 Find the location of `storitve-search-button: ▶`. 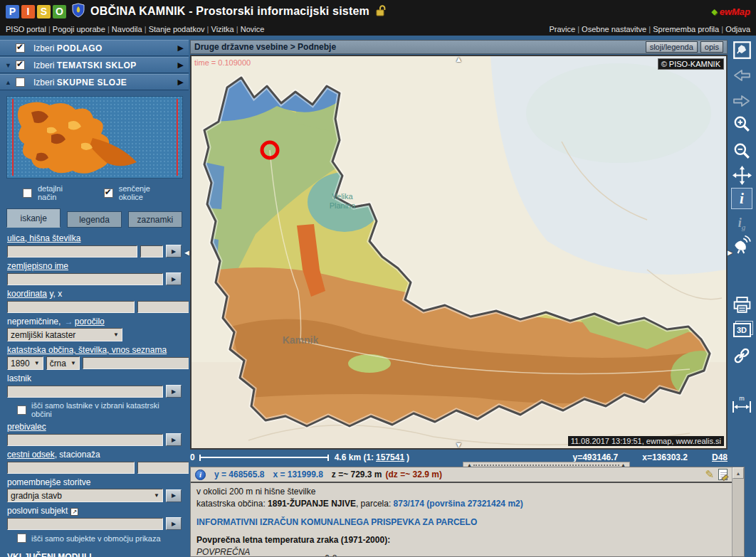

storitve-search-button: ▶ is located at coordinates (174, 496).